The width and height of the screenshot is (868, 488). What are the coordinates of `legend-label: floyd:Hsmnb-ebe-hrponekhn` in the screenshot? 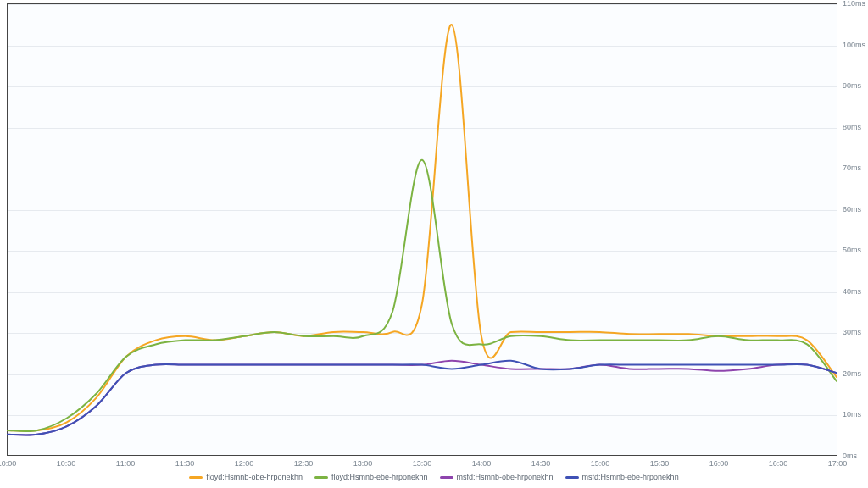 It's located at (380, 477).